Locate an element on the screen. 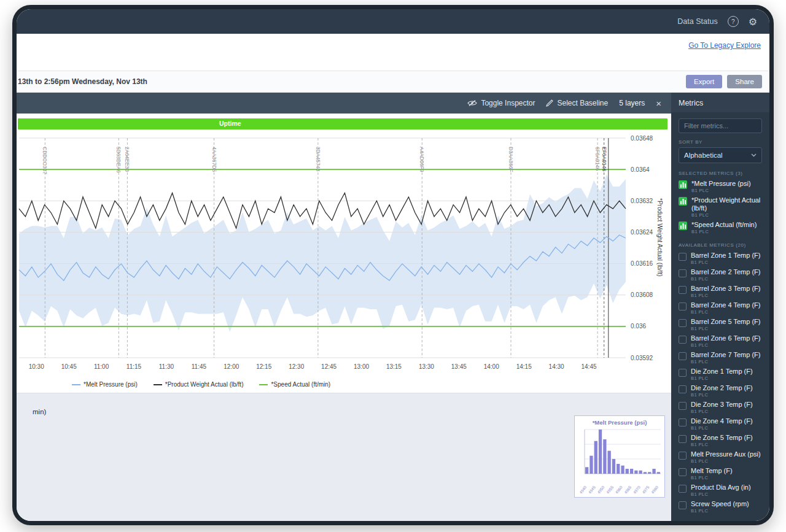 The height and width of the screenshot is (532, 786). x-tick-label: 12:00 is located at coordinates (231, 367).